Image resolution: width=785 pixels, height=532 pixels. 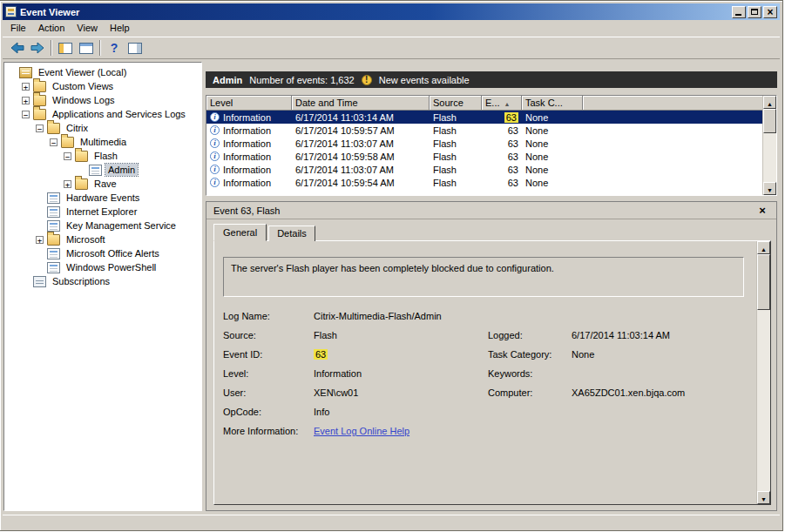 What do you see at coordinates (105, 184) in the screenshot?
I see `tree-item-label: Rave` at bounding box center [105, 184].